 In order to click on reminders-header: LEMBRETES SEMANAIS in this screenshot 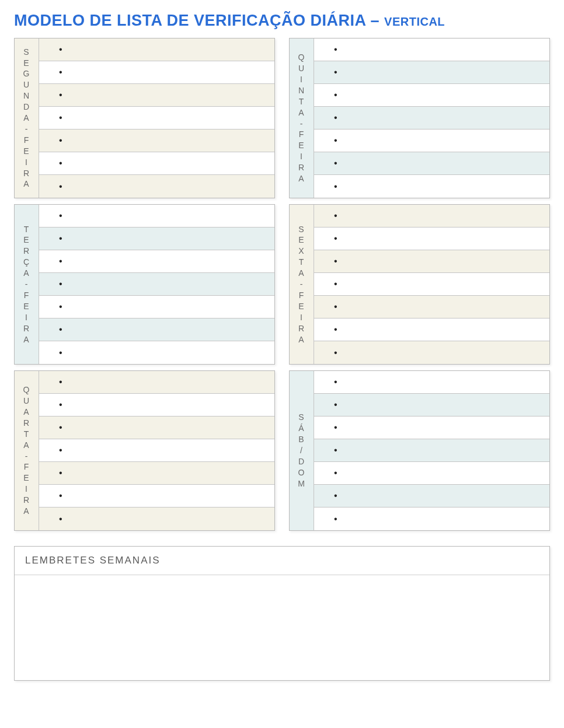, I will do `click(282, 561)`.